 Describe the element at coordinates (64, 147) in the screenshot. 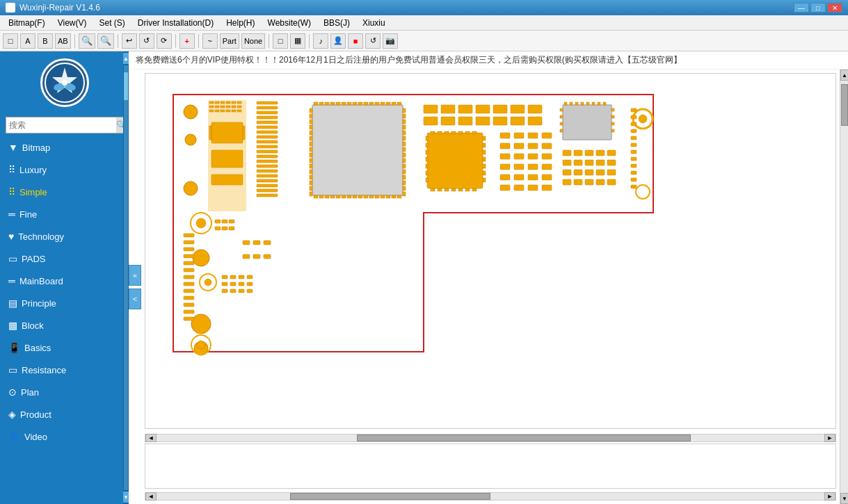

I see `sidebar-item-bitmap: ▼ Bitmap` at that location.